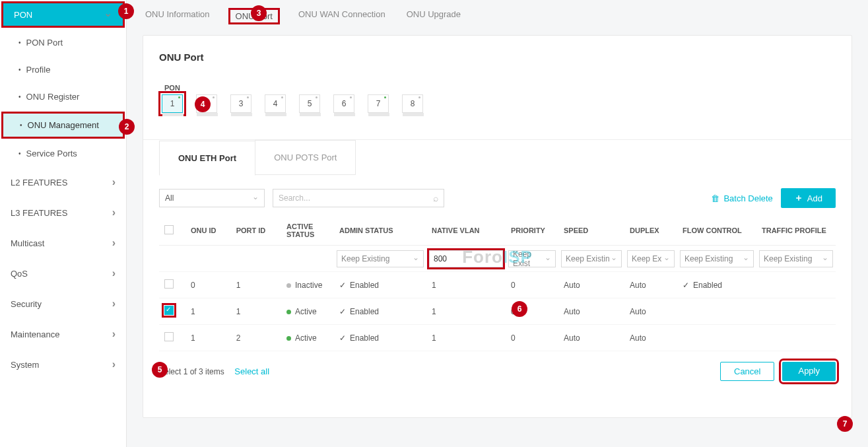  I want to click on sidebar-sub-pon-port: PON Port, so click(63, 42).